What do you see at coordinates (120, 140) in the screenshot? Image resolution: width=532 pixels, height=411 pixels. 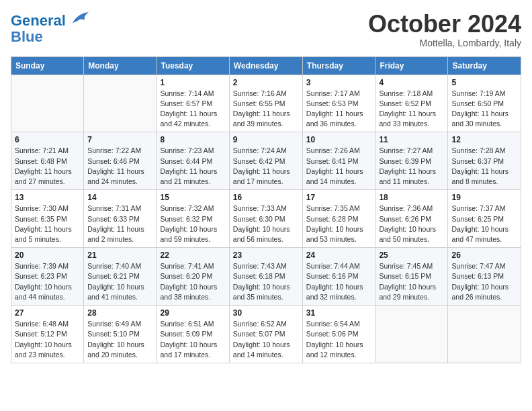 I see `day-number: 7` at bounding box center [120, 140].